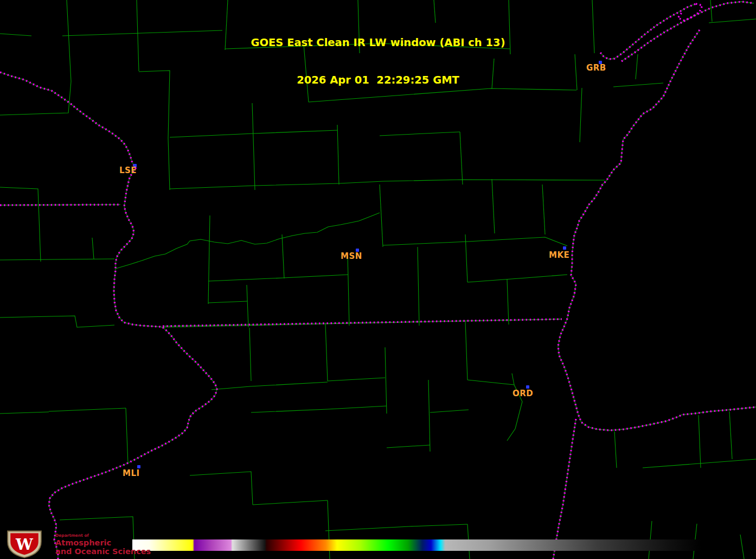 The width and height of the screenshot is (756, 559). I want to click on station-label: MSN, so click(351, 256).